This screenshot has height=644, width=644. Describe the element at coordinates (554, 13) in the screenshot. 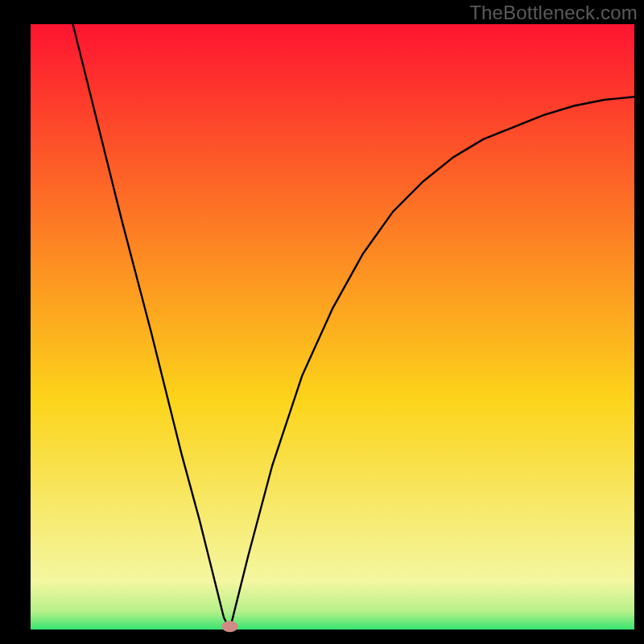

I see `watermark-label: TheBottleneck.com` at that location.